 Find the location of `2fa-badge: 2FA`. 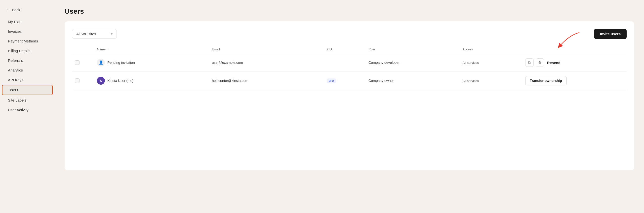

2fa-badge: 2FA is located at coordinates (332, 81).